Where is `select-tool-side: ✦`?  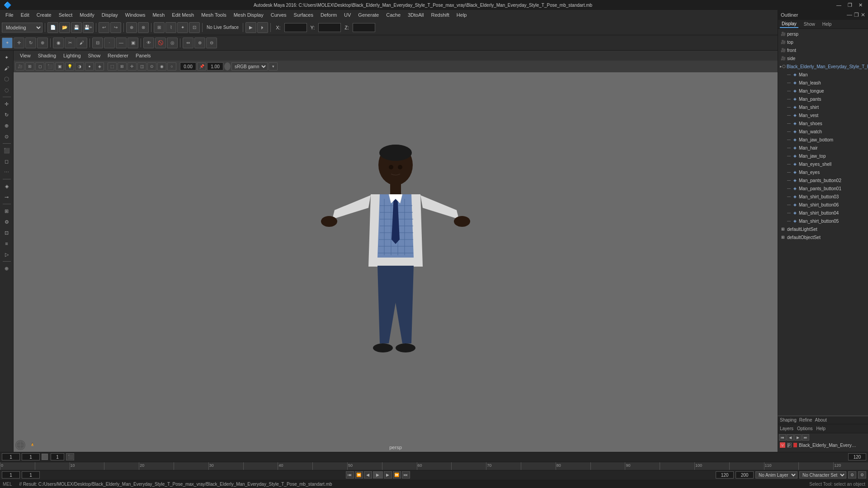
select-tool-side: ✦ is located at coordinates (7, 57).